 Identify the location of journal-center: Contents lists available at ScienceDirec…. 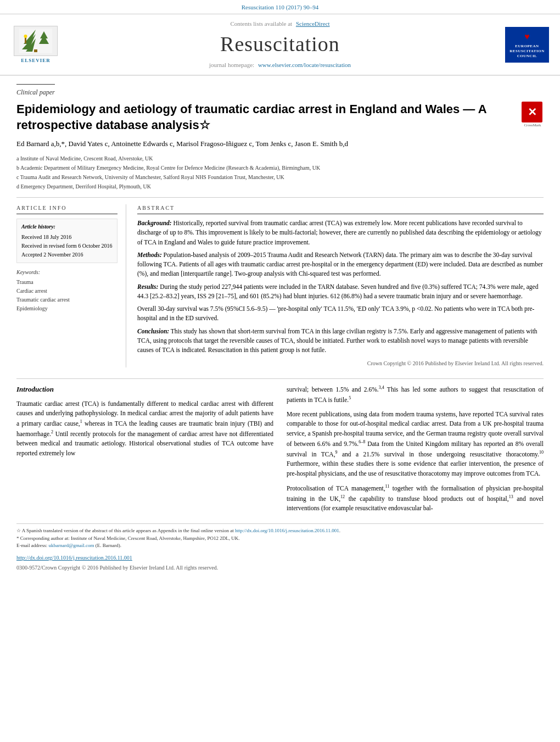
(280, 44).